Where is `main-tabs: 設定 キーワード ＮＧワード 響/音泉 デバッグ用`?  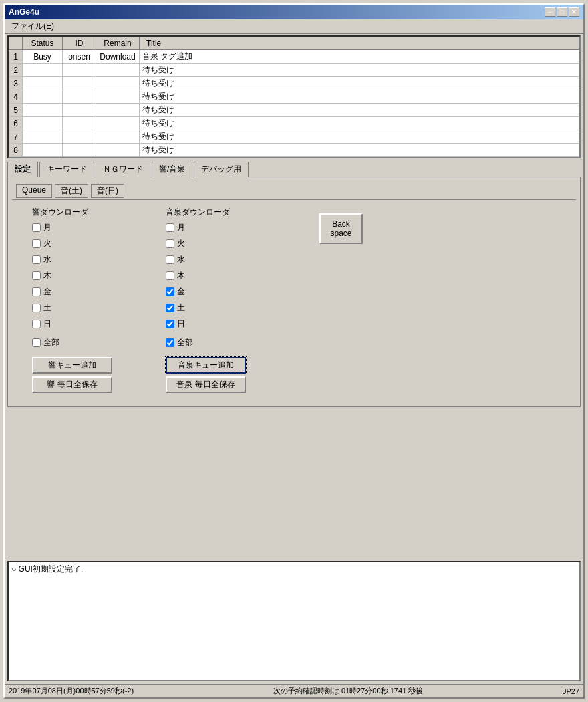 main-tabs: 設定 キーワード ＮＧワード 響/音泉 デバッグ用 is located at coordinates (294, 168).